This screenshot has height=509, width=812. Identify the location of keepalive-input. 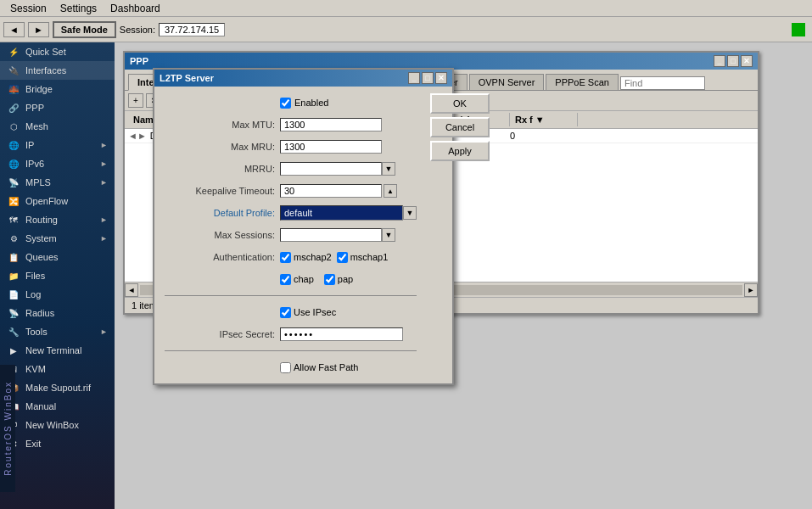
(331, 191).